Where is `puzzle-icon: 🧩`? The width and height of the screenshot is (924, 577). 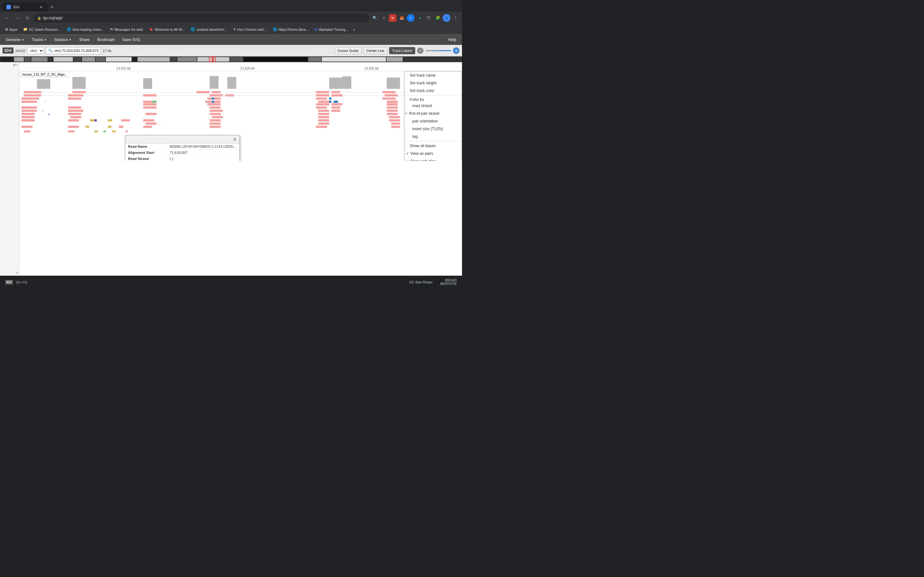 puzzle-icon: 🧩 is located at coordinates (438, 18).